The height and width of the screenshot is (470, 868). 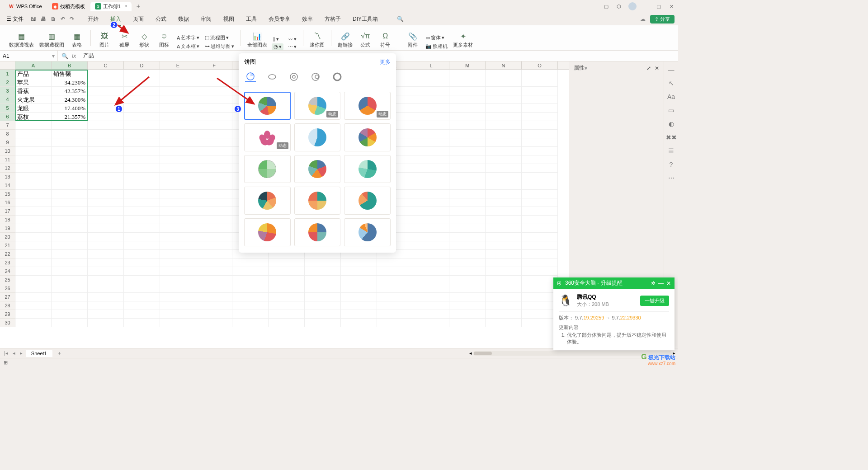 I want to click on pivot-table-button: ▦数据透视表, so click(x=22, y=40).